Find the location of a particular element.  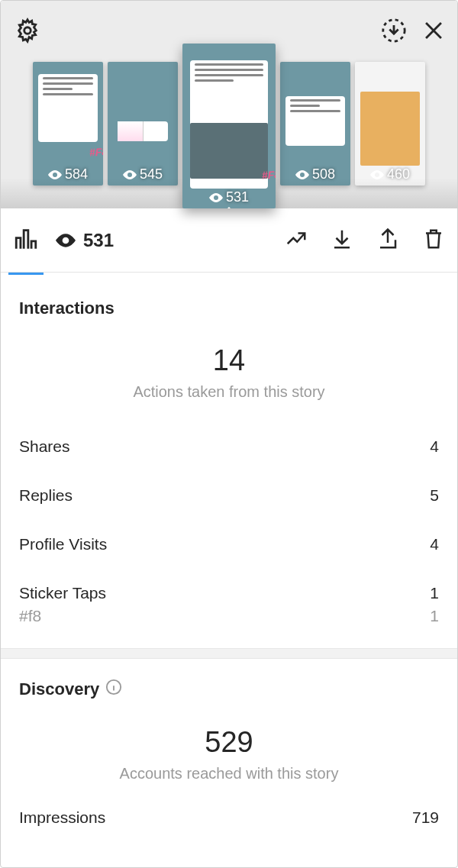

interactions-subtext: Actions taken from this story is located at coordinates (229, 392).